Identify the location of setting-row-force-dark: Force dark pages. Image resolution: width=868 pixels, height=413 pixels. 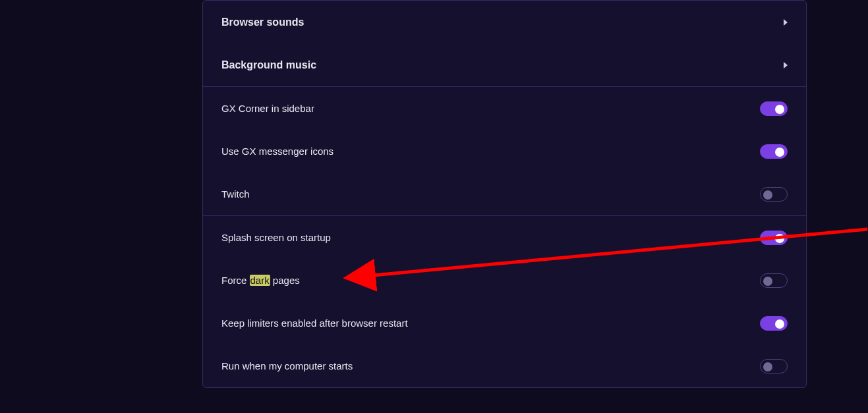
(505, 281).